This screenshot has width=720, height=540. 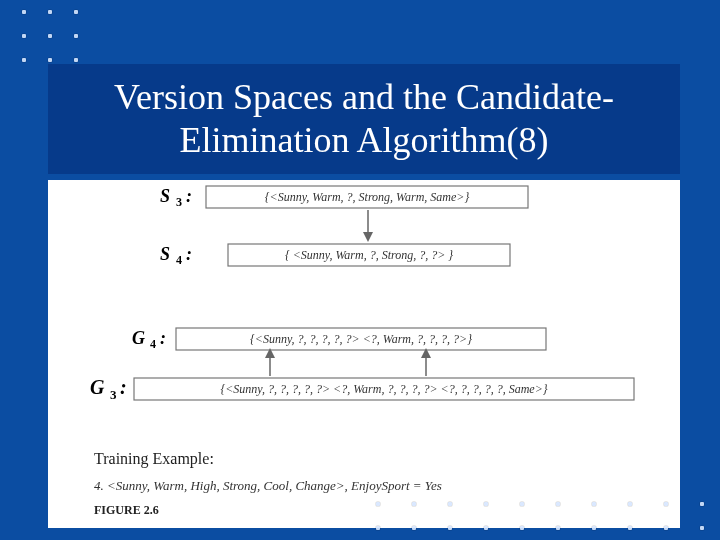 What do you see at coordinates (354, 472) in the screenshot?
I see `training-block: Training Example: 4. <Sunny, Warm, High,…` at bounding box center [354, 472].